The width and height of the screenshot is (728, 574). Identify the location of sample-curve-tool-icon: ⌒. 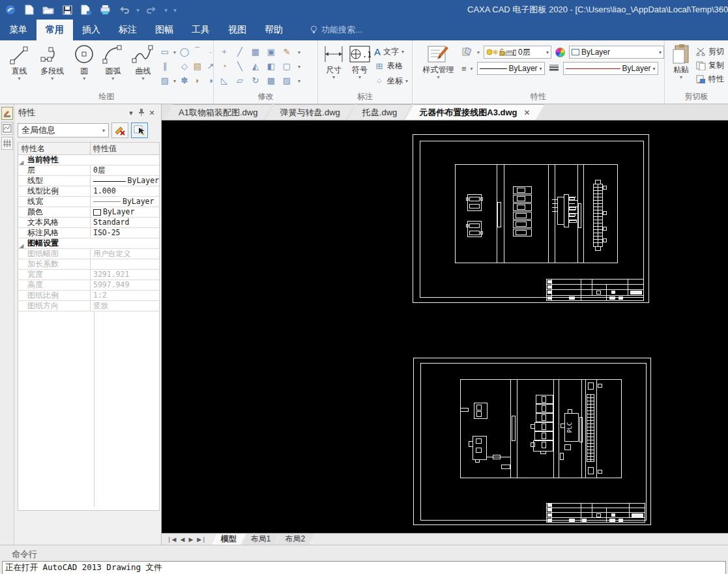
(197, 51).